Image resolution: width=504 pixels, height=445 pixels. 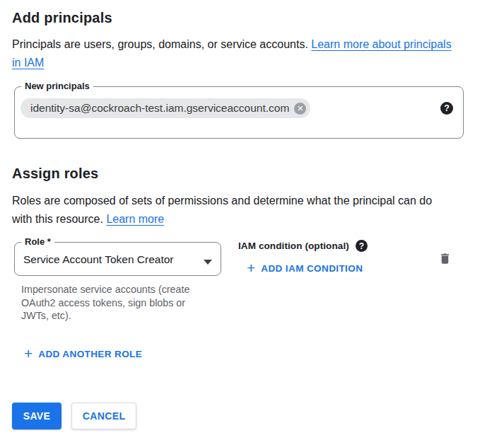 What do you see at coordinates (165, 108) in the screenshot?
I see `principal-chip: identity-sa@cockroach-test.iam.gservicea…` at bounding box center [165, 108].